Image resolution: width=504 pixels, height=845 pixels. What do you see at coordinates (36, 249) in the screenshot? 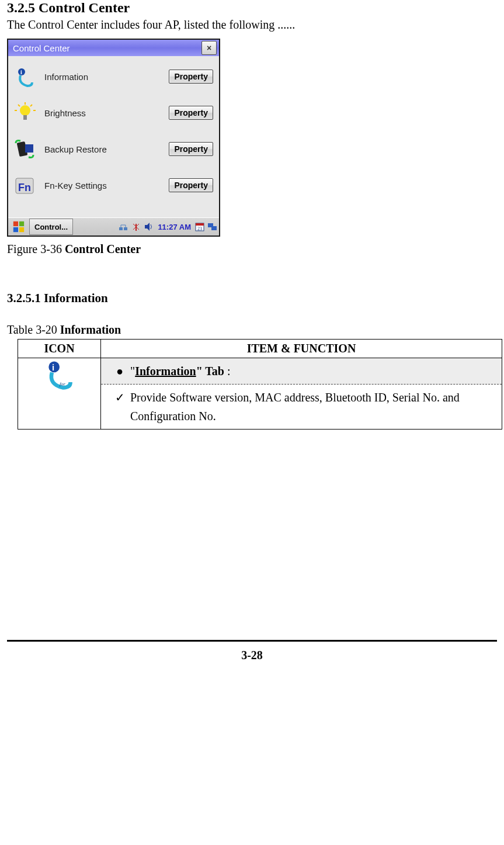
I see `figure-label: Figure 3-36` at bounding box center [36, 249].